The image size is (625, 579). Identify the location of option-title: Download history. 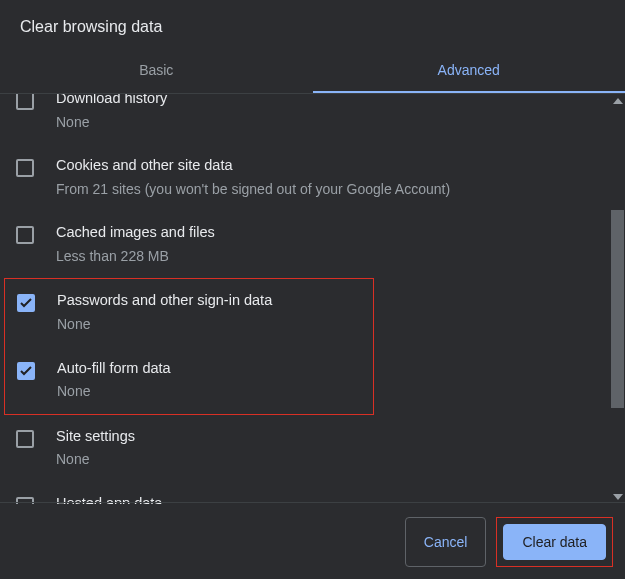
(332, 102).